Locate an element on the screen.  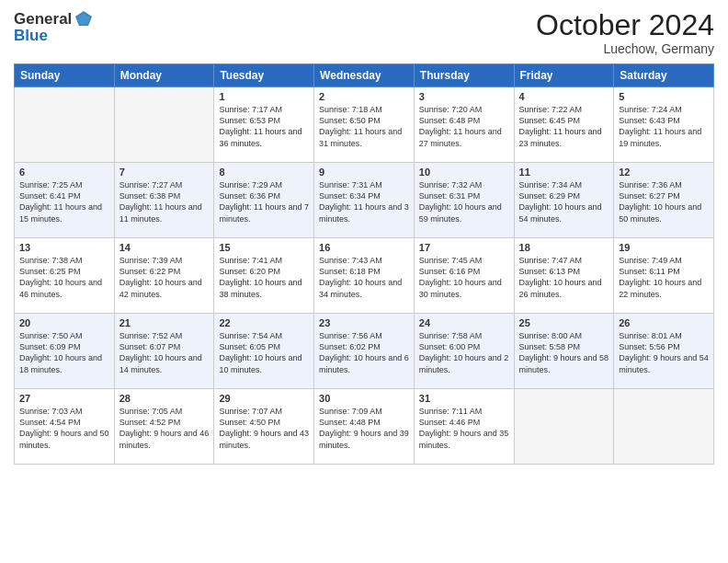
day-number: 6 is located at coordinates (64, 172).